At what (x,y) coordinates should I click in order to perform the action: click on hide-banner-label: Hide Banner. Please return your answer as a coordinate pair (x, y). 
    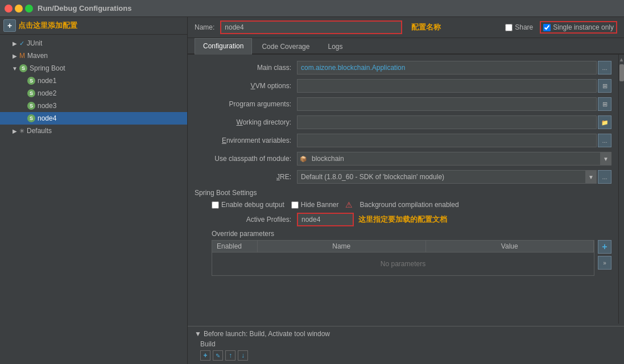
    Looking at the image, I should click on (315, 205).